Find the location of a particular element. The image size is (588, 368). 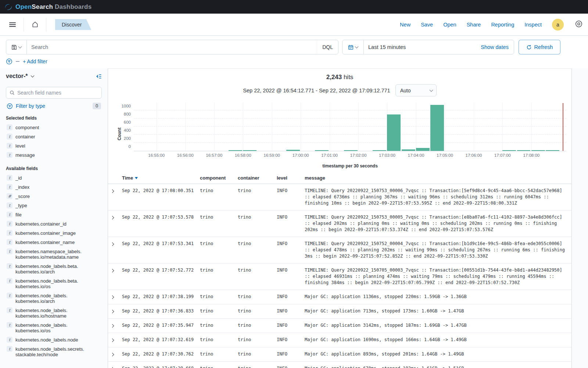

column-header-level: level is located at coordinates (291, 178).